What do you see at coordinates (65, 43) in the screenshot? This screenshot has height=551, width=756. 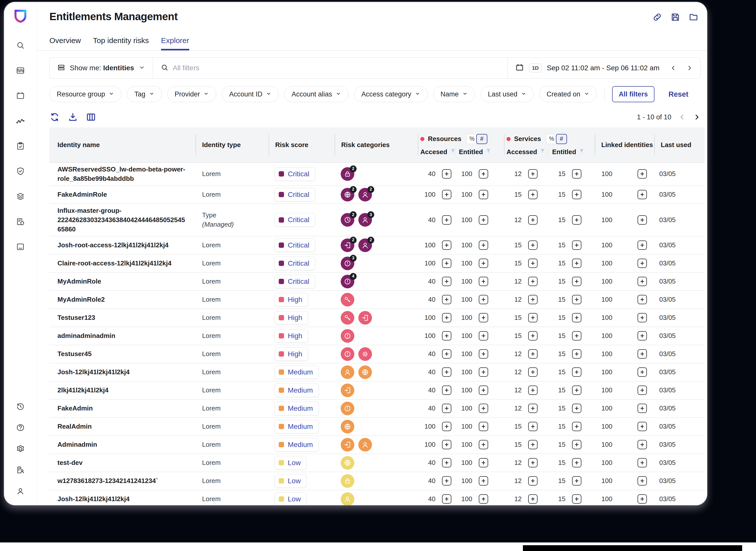 I see `tab-overview: Overview` at bounding box center [65, 43].